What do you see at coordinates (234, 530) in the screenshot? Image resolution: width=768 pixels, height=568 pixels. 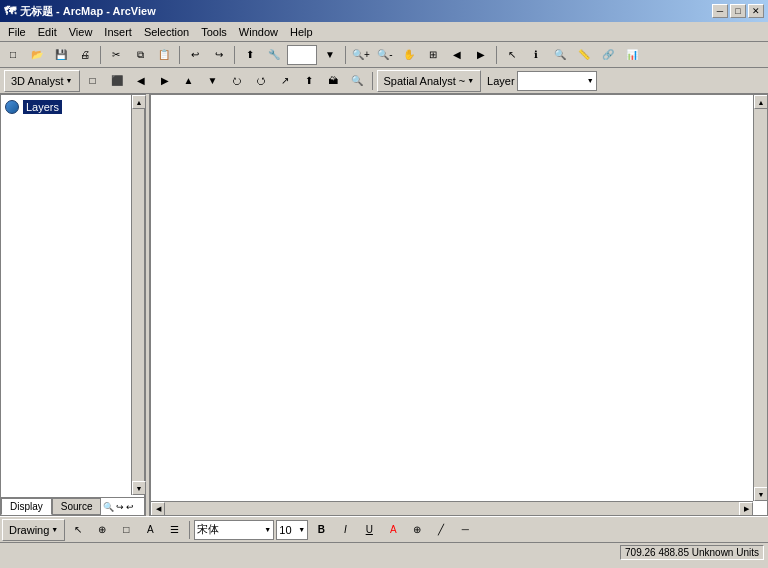 I see `font-combo: 宋体 ▼` at bounding box center [234, 530].